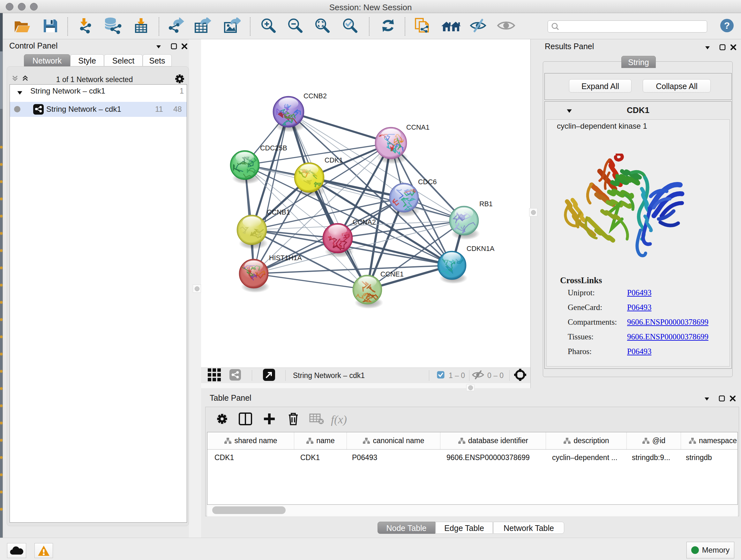  What do you see at coordinates (364, 222) in the screenshot?
I see `svg-text: CCNA2` at bounding box center [364, 222].